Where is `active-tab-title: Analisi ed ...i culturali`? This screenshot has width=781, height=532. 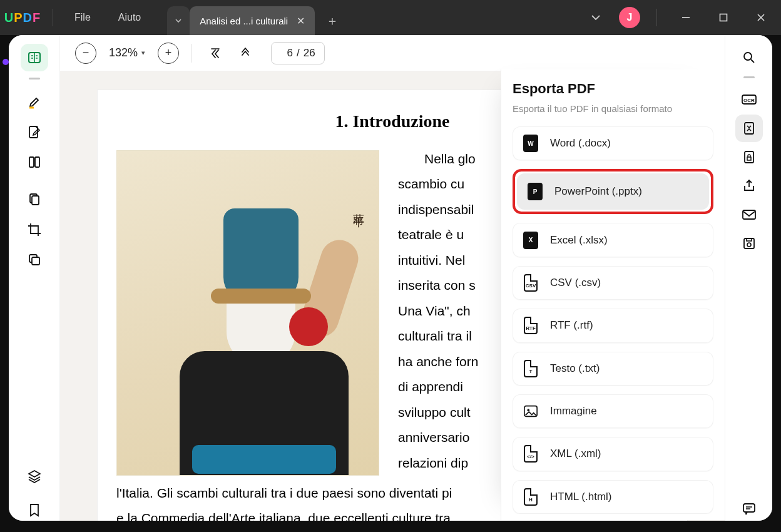 active-tab-title: Analisi ed ...i culturali is located at coordinates (244, 21).